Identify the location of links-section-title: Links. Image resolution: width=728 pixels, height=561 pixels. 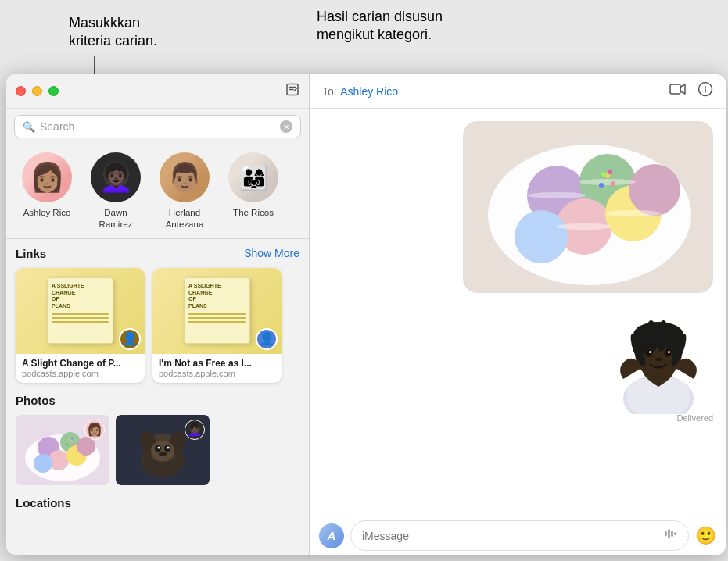
(31, 253).